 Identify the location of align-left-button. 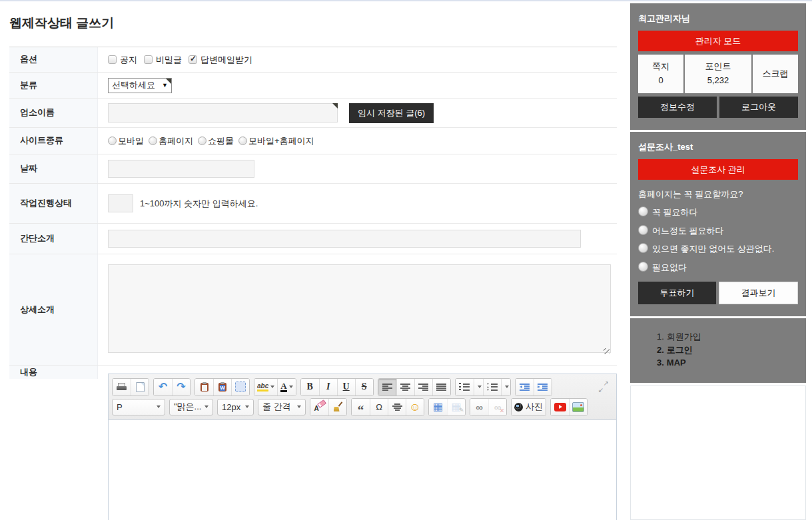
(388, 388).